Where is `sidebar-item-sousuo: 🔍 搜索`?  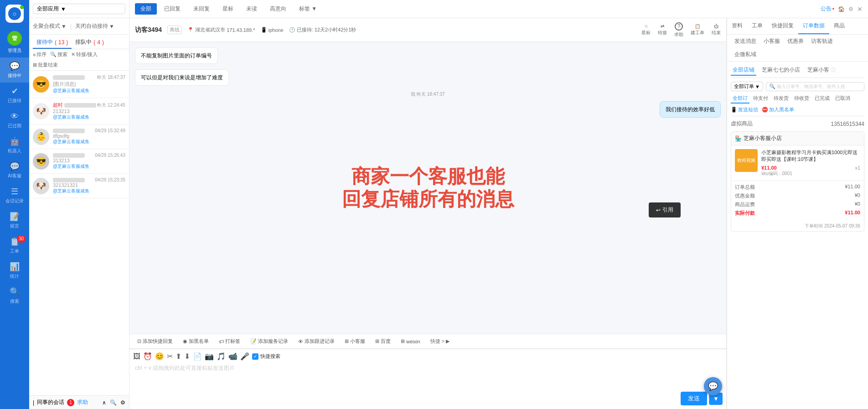 sidebar-item-sousuo: 🔍 搜索 is located at coordinates (15, 295).